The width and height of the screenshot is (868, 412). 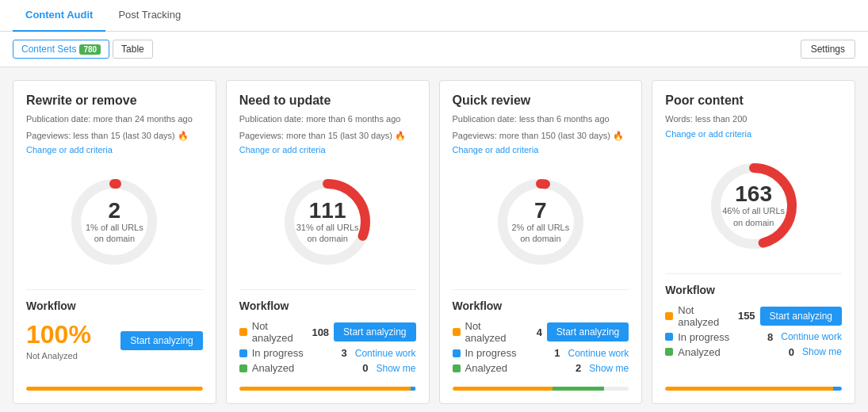 I want to click on workflow-section: Workflow Not analyzed 4 Start analyzing, so click(x=541, y=333).